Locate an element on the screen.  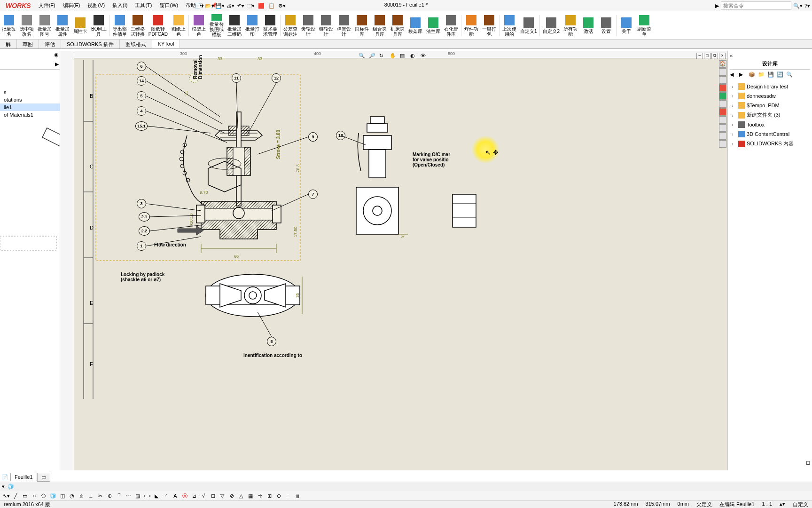
tree-item-bom: of Materials1 is located at coordinates (30, 115).